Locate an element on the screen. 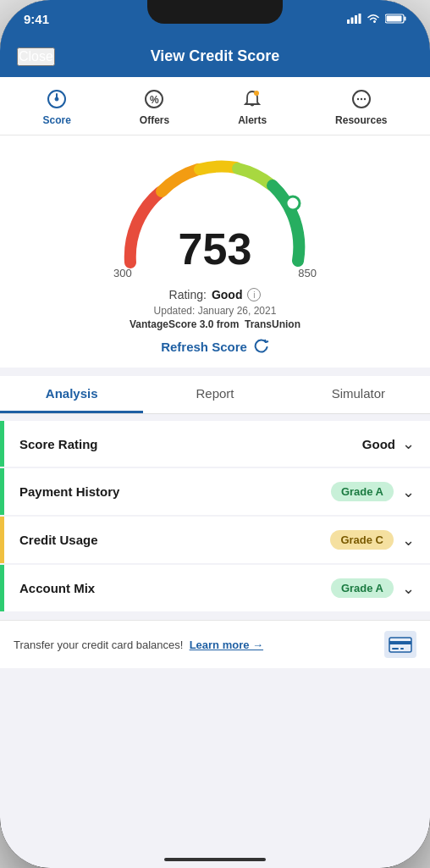  signal-icon is located at coordinates (354, 19).